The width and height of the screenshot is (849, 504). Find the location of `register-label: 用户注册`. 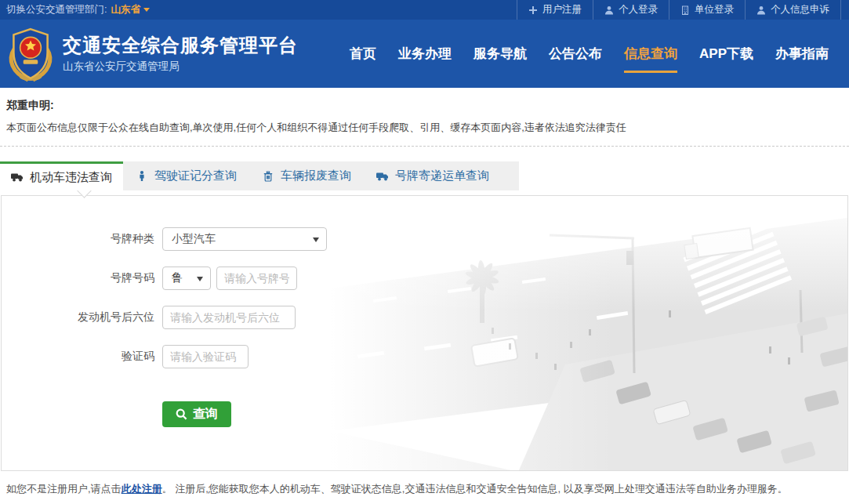

register-label: 用户注册 is located at coordinates (562, 9).